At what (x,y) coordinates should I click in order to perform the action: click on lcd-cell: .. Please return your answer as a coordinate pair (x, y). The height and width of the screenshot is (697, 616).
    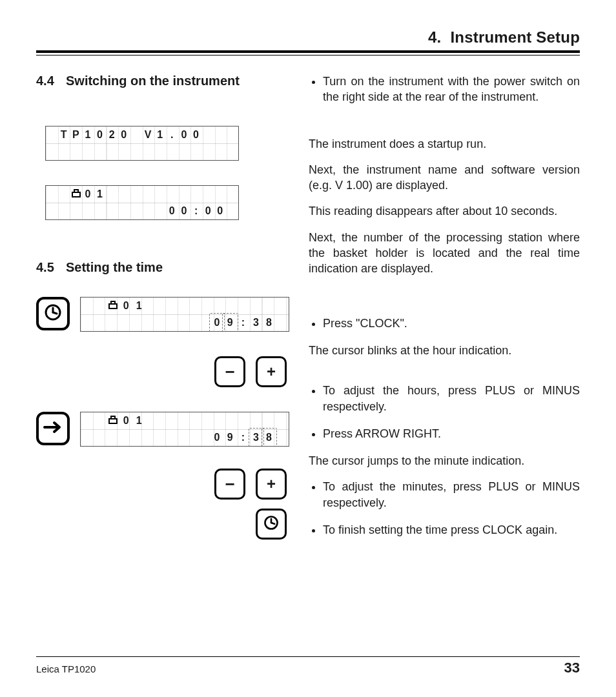
    Looking at the image, I should click on (172, 135).